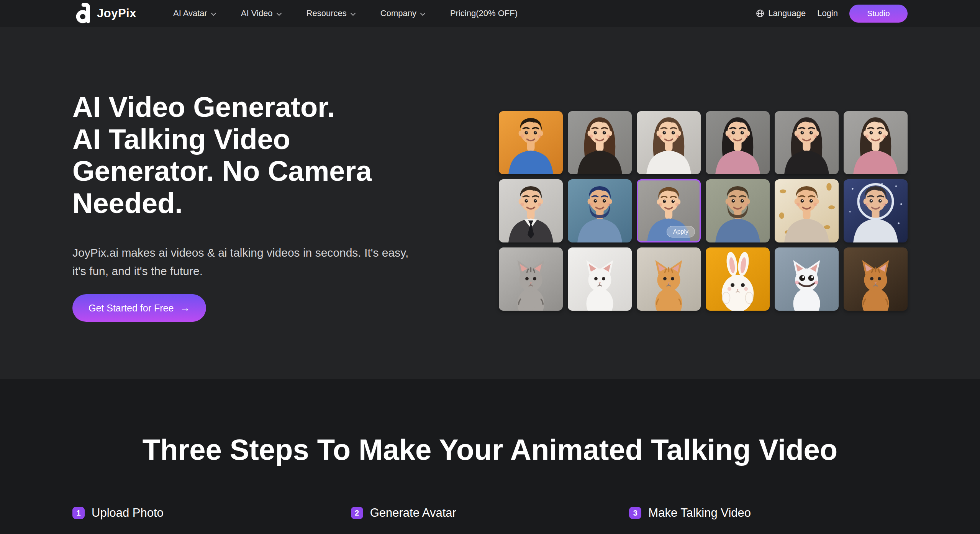 The width and height of the screenshot is (980, 534). I want to click on get-started-label: Get Started for Free, so click(131, 308).